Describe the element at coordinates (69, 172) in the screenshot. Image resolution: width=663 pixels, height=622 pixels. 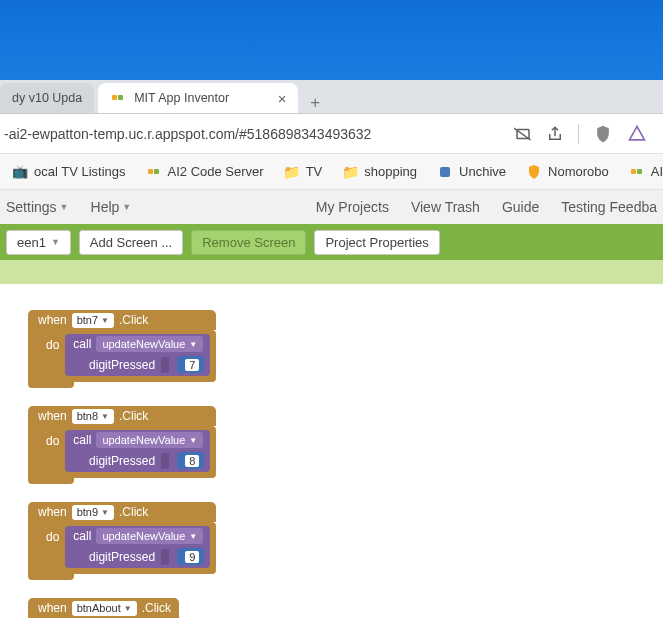
I see `bookmark-local-tv: 📺ocal TV Listings` at that location.